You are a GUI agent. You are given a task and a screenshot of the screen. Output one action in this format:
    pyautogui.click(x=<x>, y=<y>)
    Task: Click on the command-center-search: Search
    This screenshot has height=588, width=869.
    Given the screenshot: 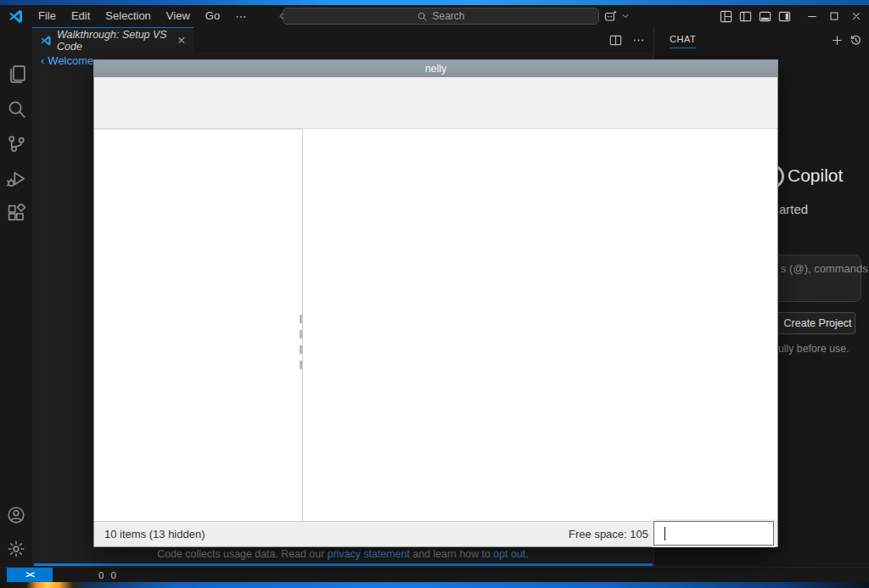 What is the action you would take?
    pyautogui.click(x=441, y=16)
    